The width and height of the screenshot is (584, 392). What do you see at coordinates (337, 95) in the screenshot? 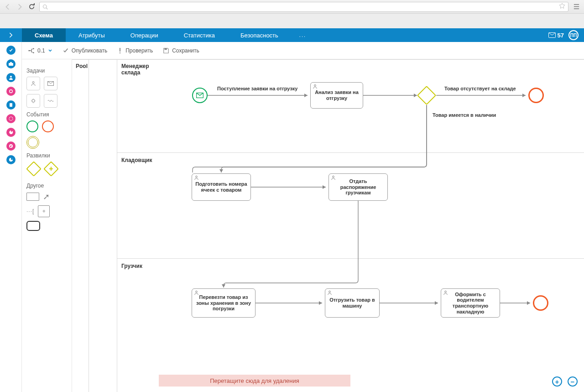
I see `task-label: Анализ заявки на отгрузку` at bounding box center [337, 95].